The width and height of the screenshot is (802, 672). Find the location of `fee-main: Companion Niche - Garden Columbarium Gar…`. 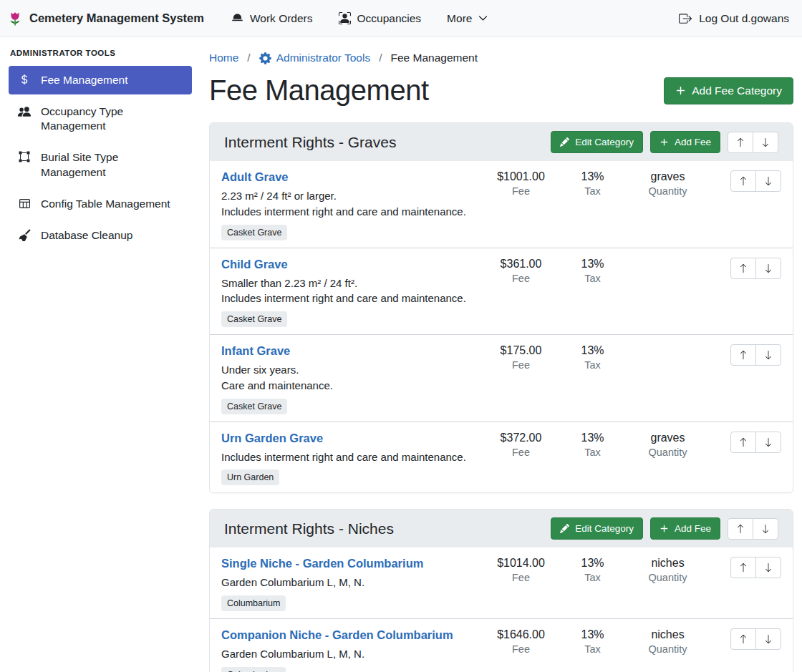

fee-main: Companion Niche - Garden Columbarium Gar… is located at coordinates (351, 650).